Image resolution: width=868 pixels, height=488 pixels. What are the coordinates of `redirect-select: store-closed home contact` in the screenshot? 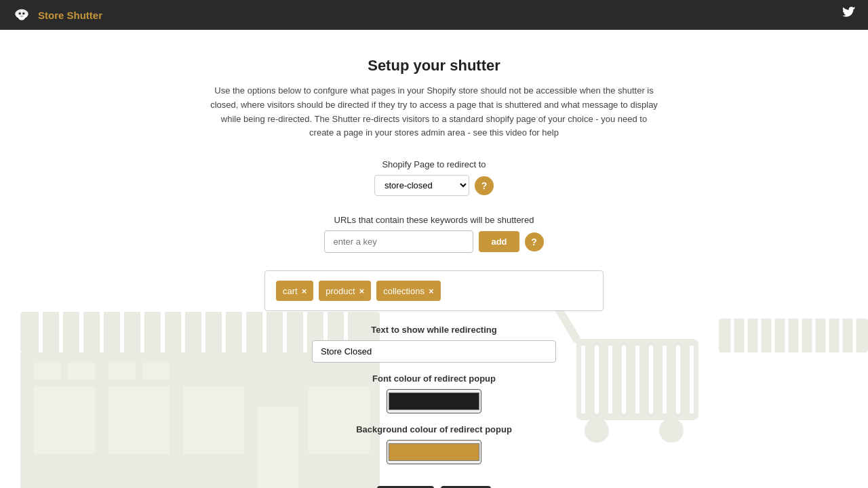 It's located at (422, 186).